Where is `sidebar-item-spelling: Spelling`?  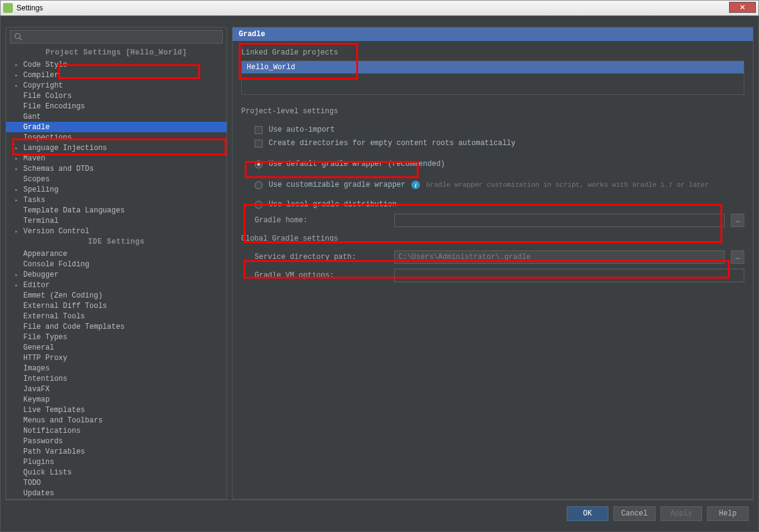
sidebar-item-spelling: Spelling is located at coordinates (116, 190).